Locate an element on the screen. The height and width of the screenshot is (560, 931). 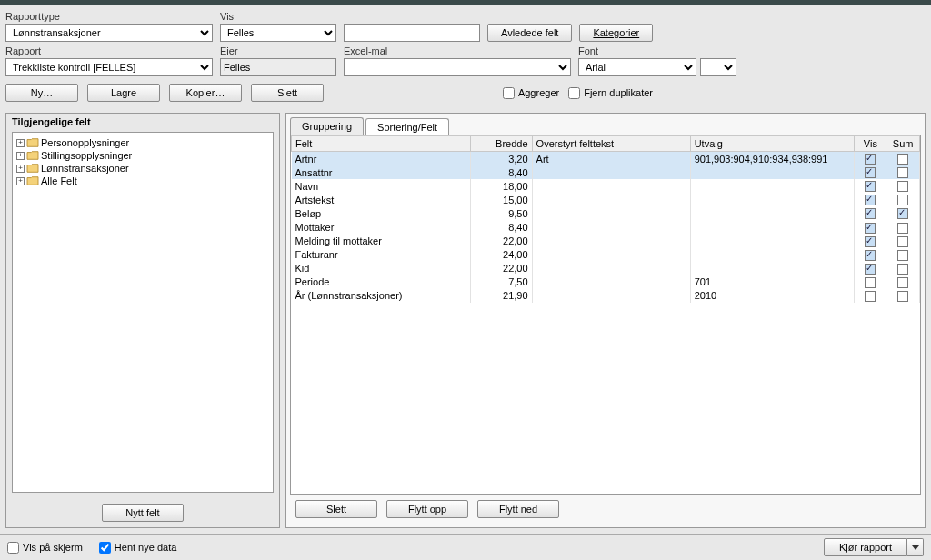
tab-sorteringfelt: Sortering/Felt is located at coordinates (407, 127).